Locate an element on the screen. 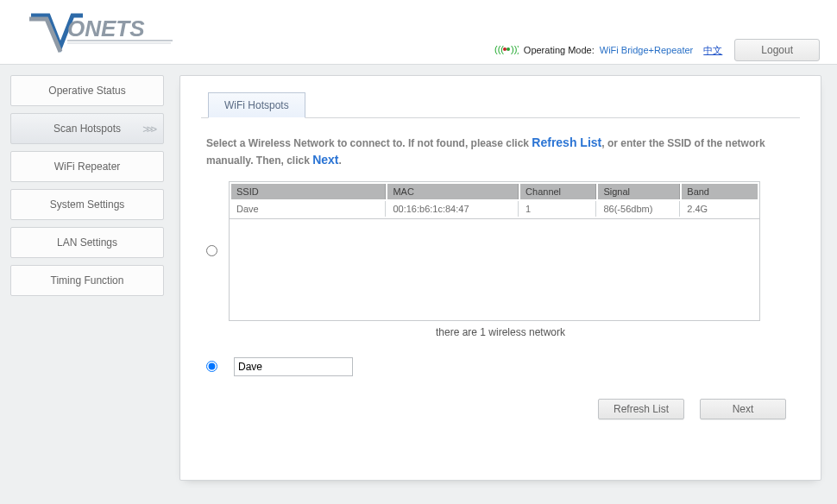  wifi-signal-icon: ((( ))) is located at coordinates (507, 50).